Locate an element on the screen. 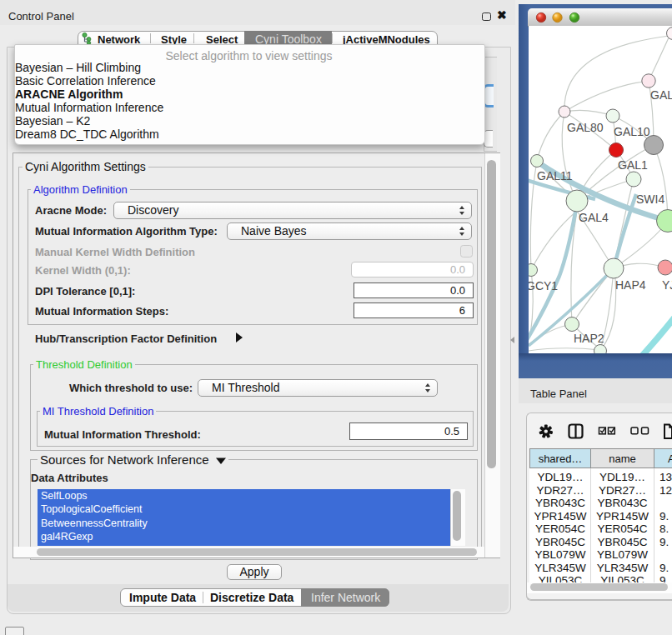 This screenshot has width=672, height=635. svg-text: GCY1 is located at coordinates (544, 286).